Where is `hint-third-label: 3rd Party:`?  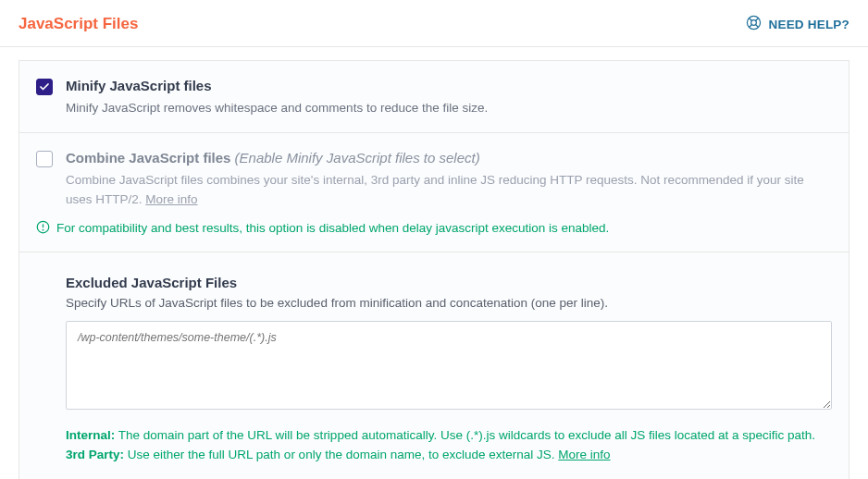
hint-third-label: 3rd Party: is located at coordinates (94, 455).